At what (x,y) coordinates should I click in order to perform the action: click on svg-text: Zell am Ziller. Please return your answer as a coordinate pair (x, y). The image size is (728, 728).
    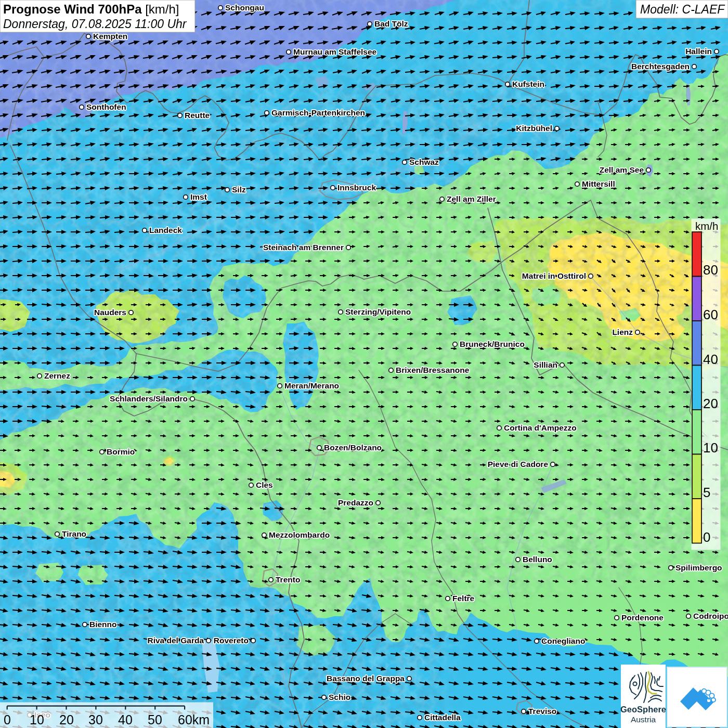
    Looking at the image, I should click on (471, 199).